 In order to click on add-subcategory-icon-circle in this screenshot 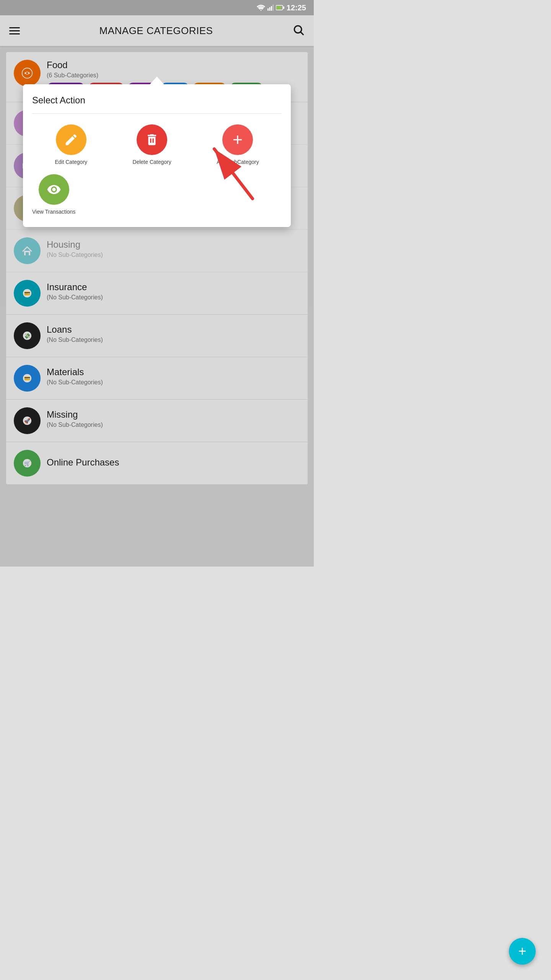, I will do `click(238, 140)`.